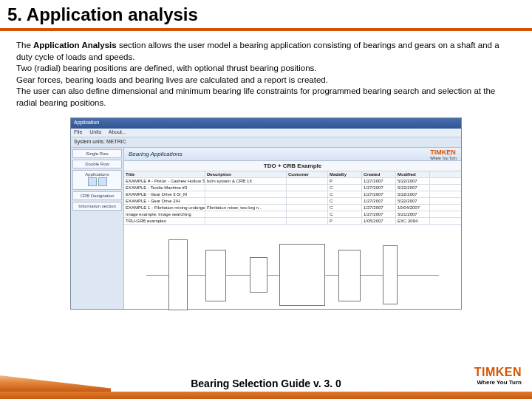 Image resolution: width=532 pixels, height=399 pixels. Describe the element at coordinates (266, 69) in the screenshot. I see `paragraph-2: Two (radial) bearing positions are defin…` at that location.